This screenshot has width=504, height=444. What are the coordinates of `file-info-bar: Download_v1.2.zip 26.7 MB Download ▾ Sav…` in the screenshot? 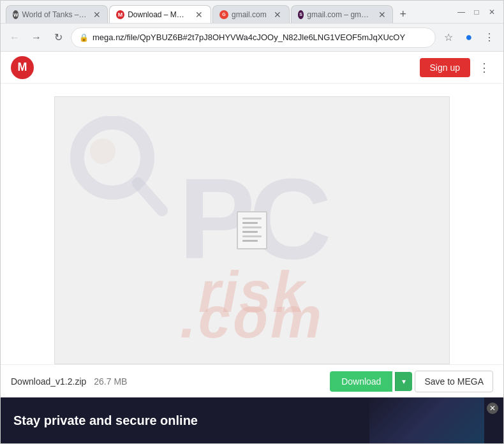 It's located at (252, 381).